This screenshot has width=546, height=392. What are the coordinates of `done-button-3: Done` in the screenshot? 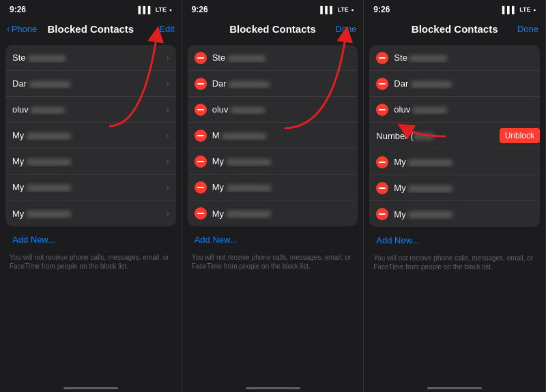 It's located at (528, 29).